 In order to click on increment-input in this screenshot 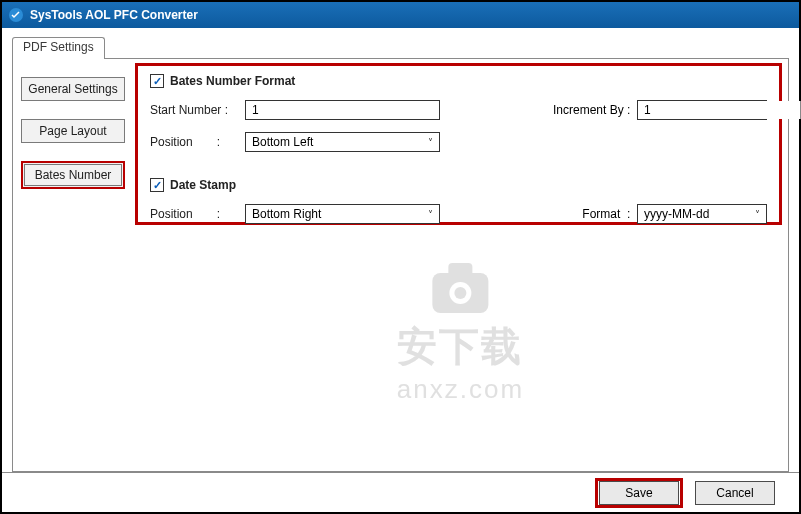, I will do `click(719, 110)`.